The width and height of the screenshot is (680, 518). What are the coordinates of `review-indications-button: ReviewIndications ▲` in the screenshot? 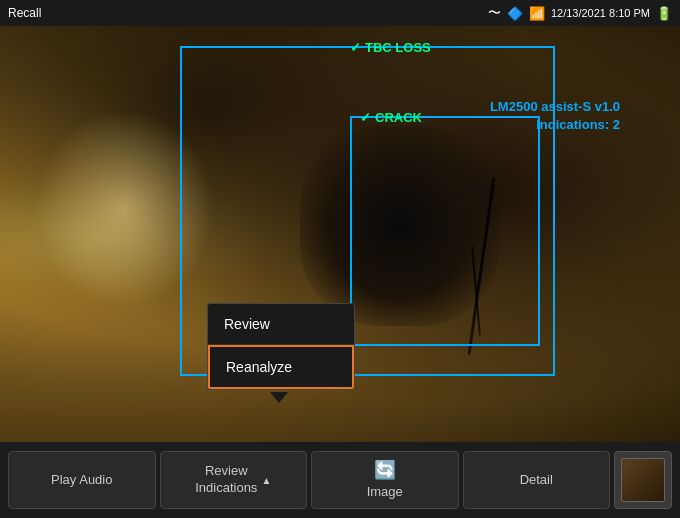 It's located at (234, 480).